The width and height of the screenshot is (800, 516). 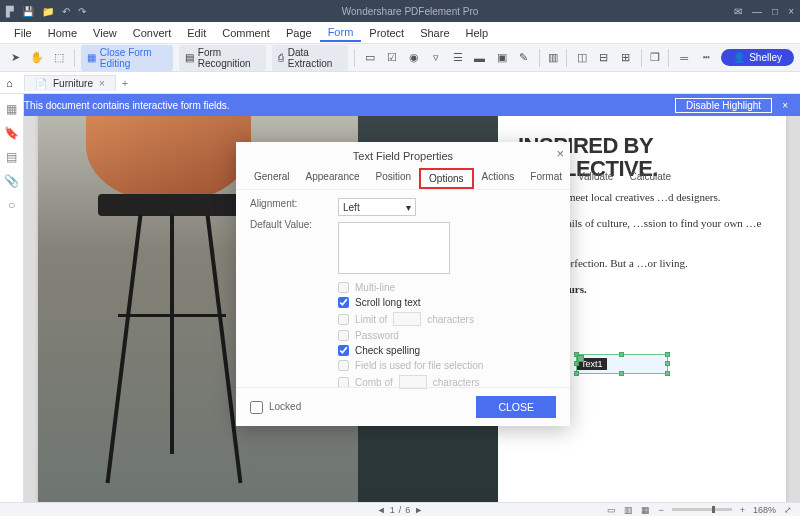 I want to click on chevron-down-icon: ▾, so click(x=408, y=208).